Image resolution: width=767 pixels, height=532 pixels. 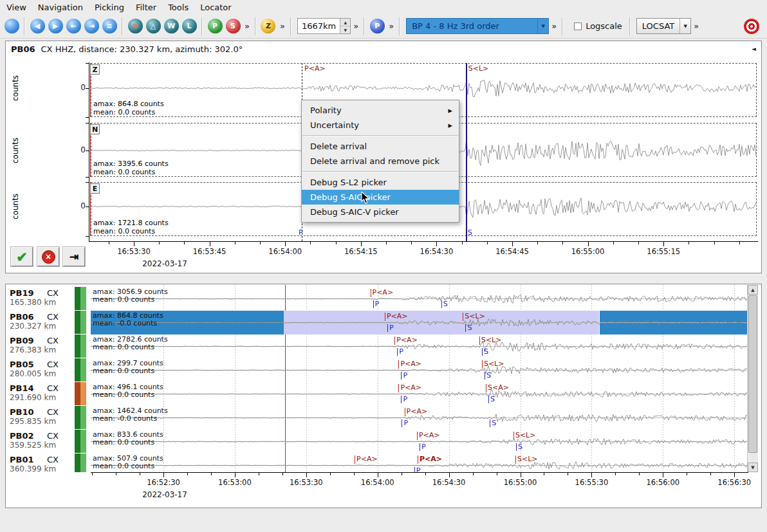 I want to click on context-menu-item: Uncertainty▸, so click(x=380, y=125).